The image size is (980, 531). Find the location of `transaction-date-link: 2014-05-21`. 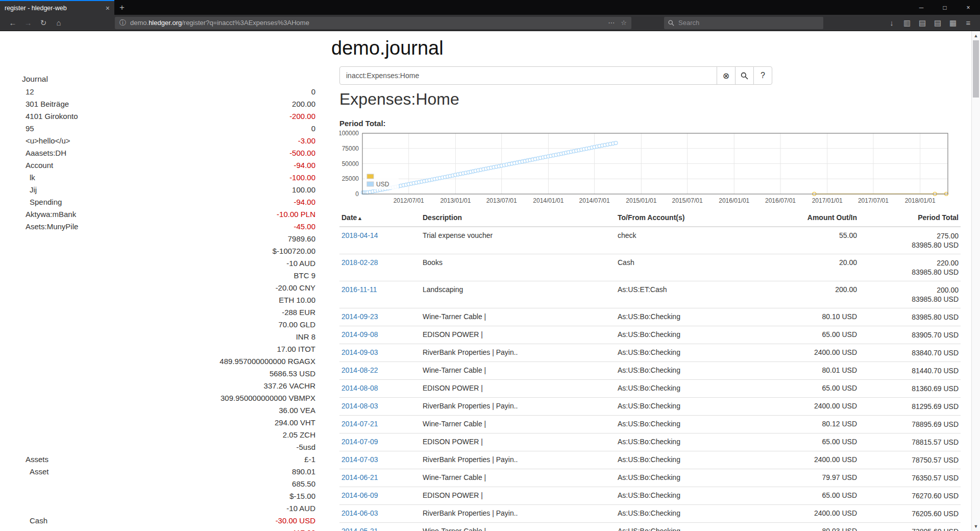

transaction-date-link: 2014-05-21 is located at coordinates (360, 529).